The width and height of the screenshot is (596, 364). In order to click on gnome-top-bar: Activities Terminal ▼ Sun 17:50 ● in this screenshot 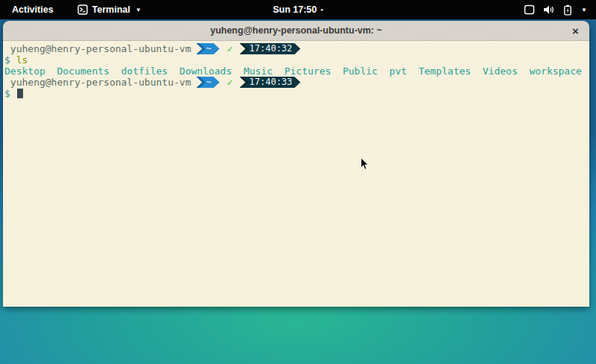, I will do `click(298, 10)`.